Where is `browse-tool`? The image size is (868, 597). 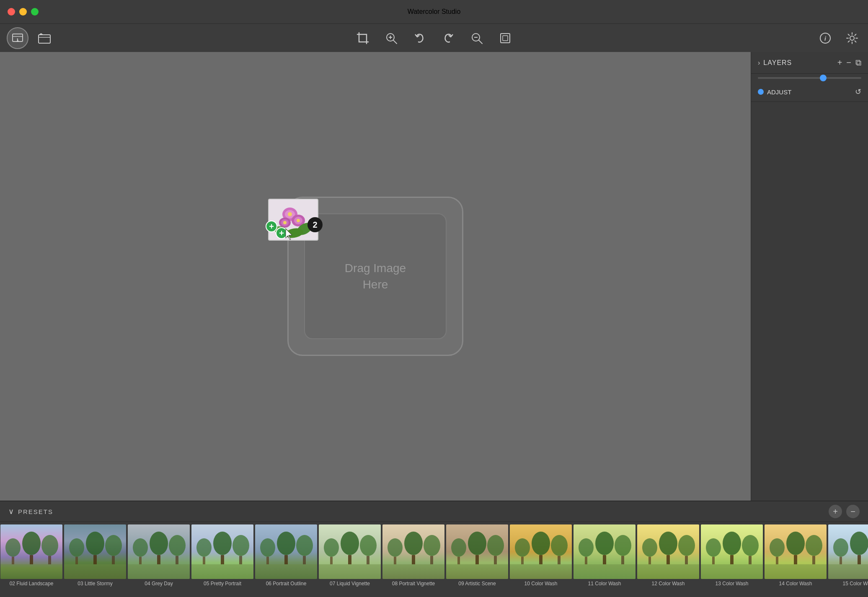 browse-tool is located at coordinates (44, 38).